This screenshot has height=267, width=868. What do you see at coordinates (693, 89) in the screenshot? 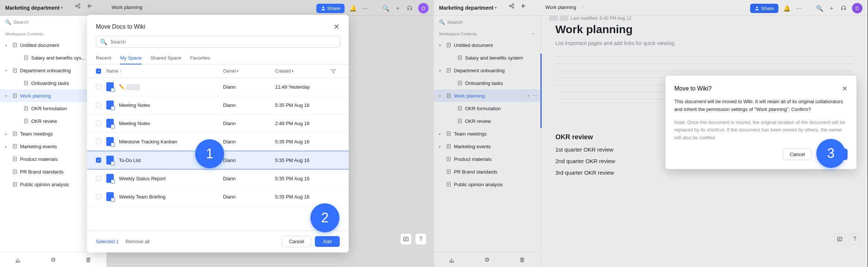
I see `modal2-title: Move to Wiki?` at bounding box center [693, 89].